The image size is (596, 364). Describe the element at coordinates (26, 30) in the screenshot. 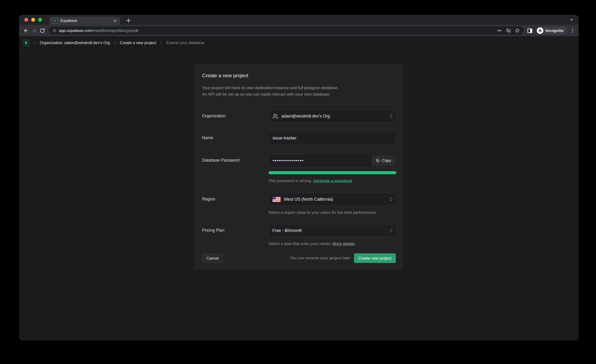

I see `back-button` at that location.